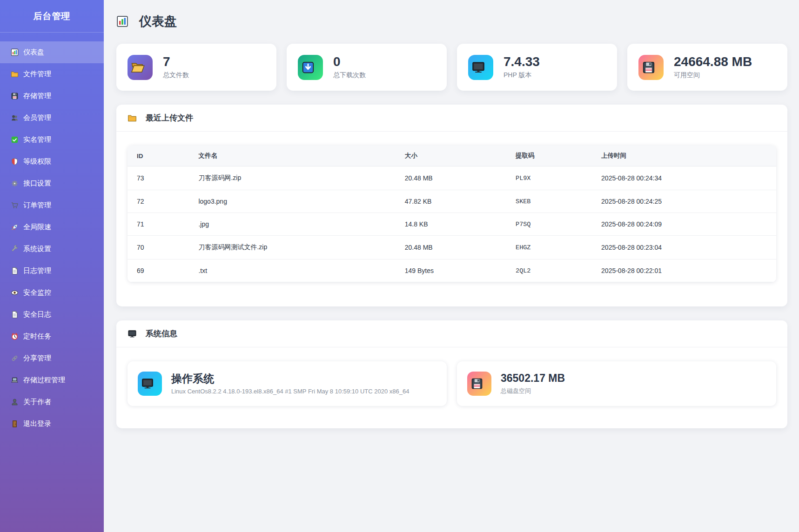 This screenshot has width=799, height=532. What do you see at coordinates (549, 156) in the screenshot?
I see `column-header: 提取码` at bounding box center [549, 156].